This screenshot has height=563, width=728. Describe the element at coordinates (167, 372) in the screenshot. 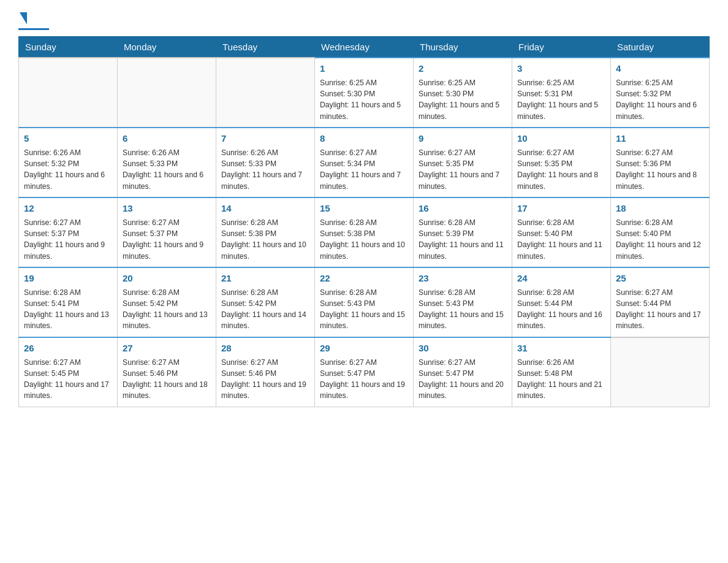

I see `calendar-cell: 27Sunrise: 6:27 AM Sunset: 5:46 PM Dayli…` at that location.